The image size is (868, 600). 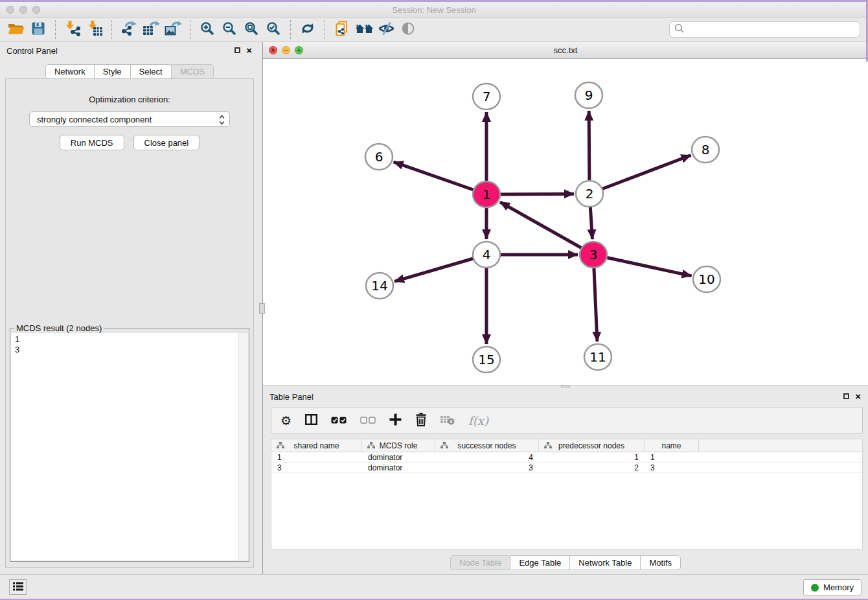 I want to click on zoom-window-button, so click(x=36, y=10).